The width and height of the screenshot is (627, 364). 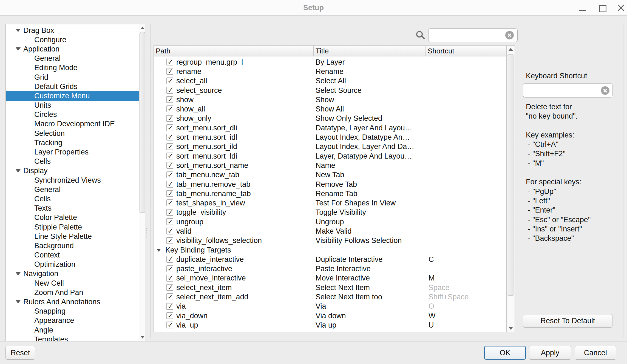 I want to click on ok-button: OK, so click(x=505, y=353).